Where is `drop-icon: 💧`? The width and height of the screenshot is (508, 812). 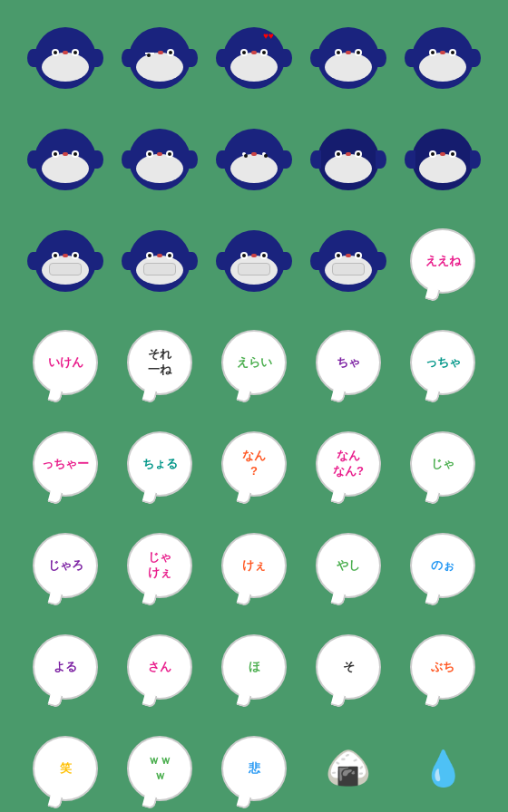
drop-icon: 💧 is located at coordinates (443, 768).